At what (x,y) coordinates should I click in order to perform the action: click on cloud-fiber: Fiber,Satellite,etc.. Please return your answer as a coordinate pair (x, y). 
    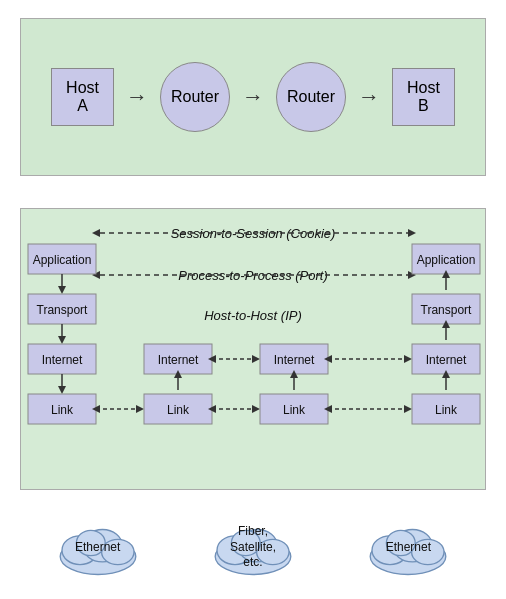
    Looking at the image, I should click on (253, 548).